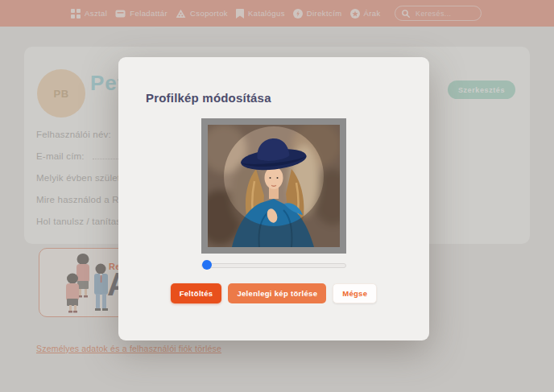  I want to click on modal-button-row: Feltöltés Jelenlegi kép törlése Mégse, so click(274, 293).